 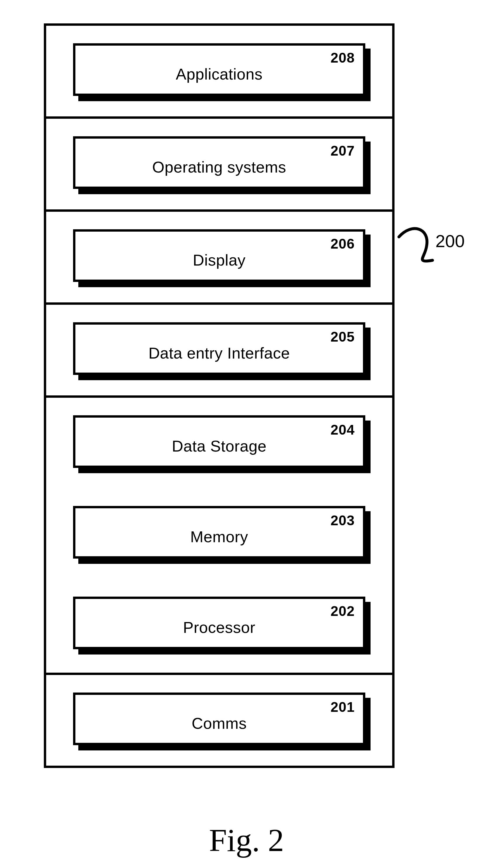 I want to click on block-data-storage: 204 Data Storage, so click(x=219, y=442).